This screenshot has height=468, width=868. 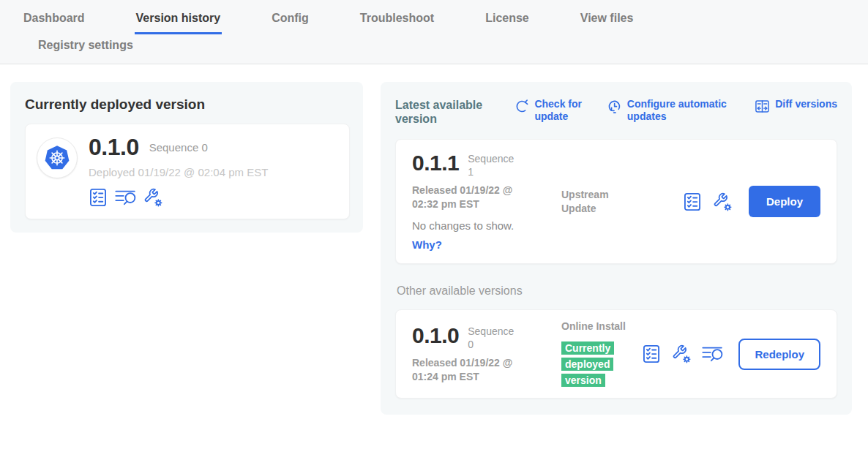 What do you see at coordinates (521, 107) in the screenshot?
I see `refresh-arrow-icon` at bounding box center [521, 107].